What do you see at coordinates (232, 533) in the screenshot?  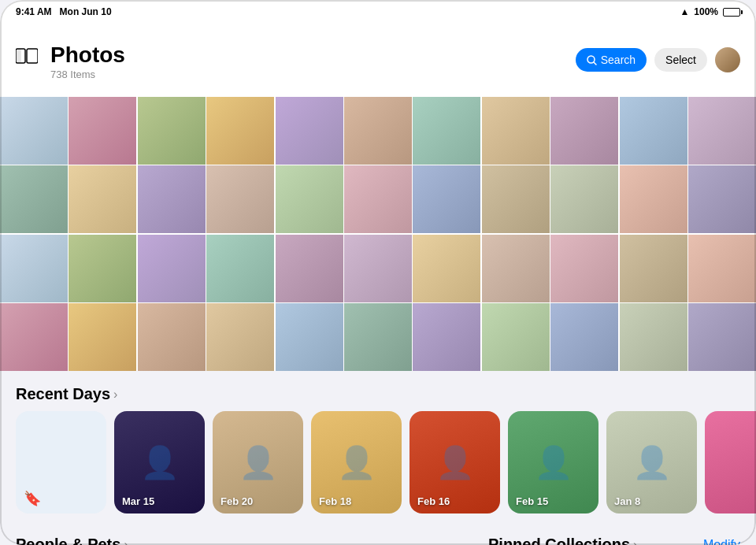 I see `people-header: People & Pets ›` at bounding box center [232, 533].